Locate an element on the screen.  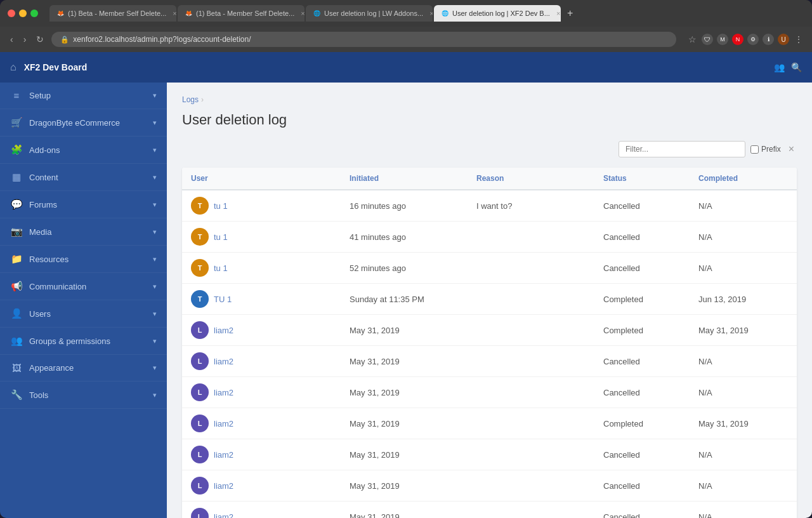
column-user: User is located at coordinates (261, 178).